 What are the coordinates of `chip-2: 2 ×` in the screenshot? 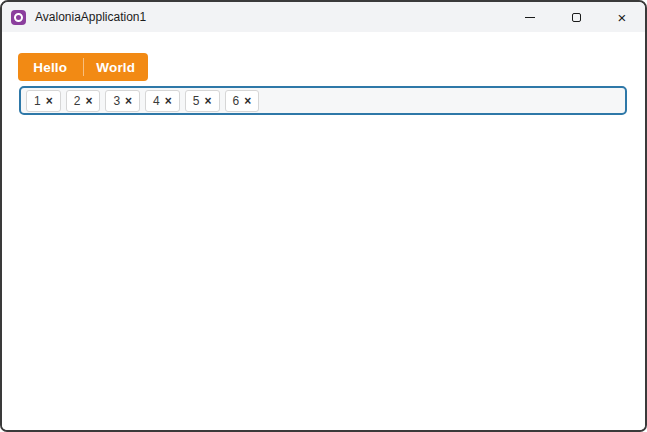 It's located at (84, 101).